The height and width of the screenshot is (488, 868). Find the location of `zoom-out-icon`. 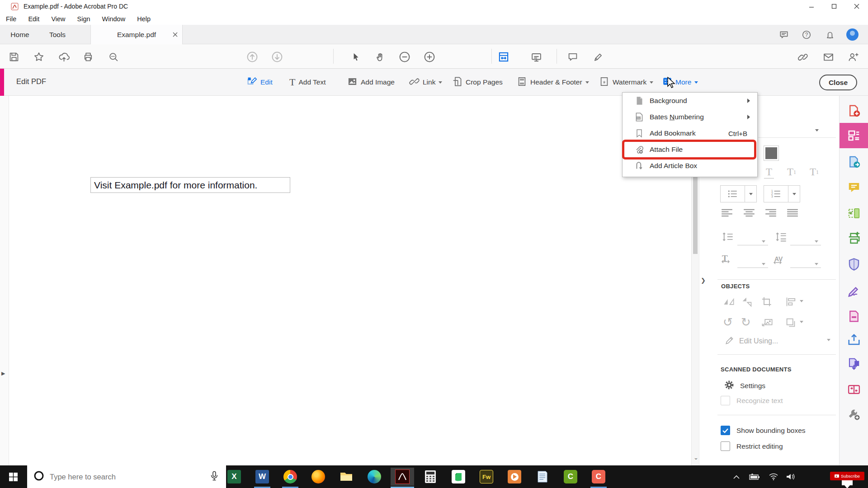

zoom-out-icon is located at coordinates (405, 57).